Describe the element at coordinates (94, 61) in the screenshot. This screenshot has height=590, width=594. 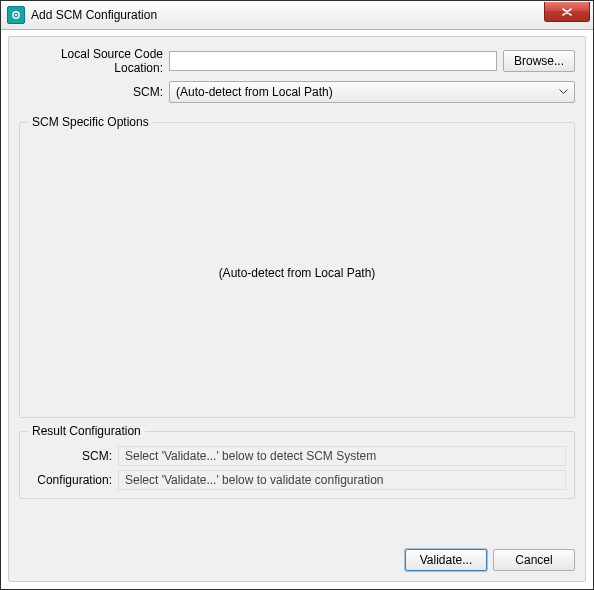
I see `label-location: Local Source Code Location:` at that location.